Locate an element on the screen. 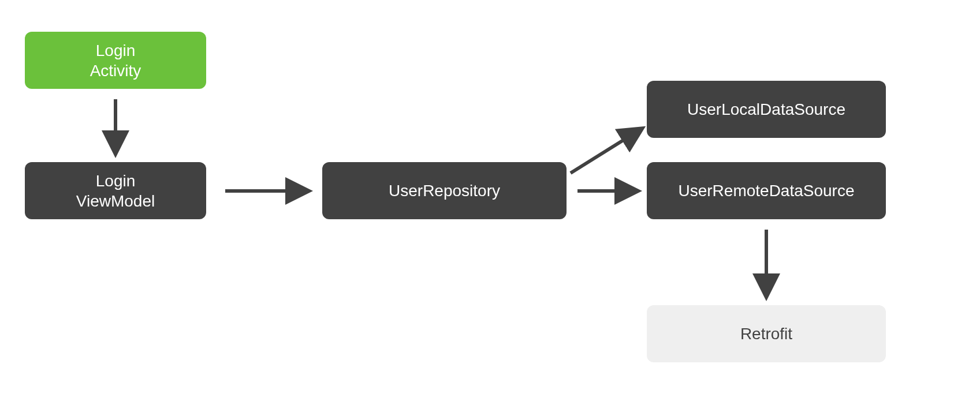 This screenshot has height=420, width=980. node-user-repository: UserRepository is located at coordinates (445, 190).